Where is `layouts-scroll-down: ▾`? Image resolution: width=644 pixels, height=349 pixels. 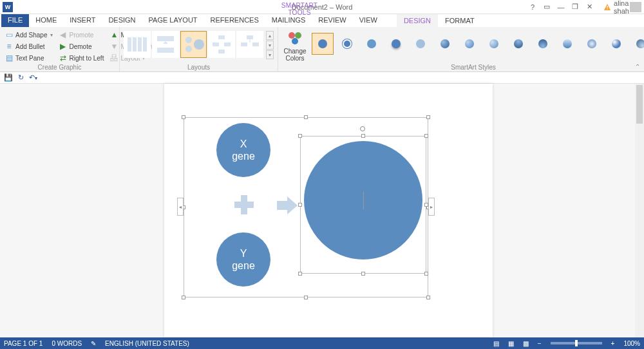
layouts-scroll-down: ▾ is located at coordinates (270, 45).